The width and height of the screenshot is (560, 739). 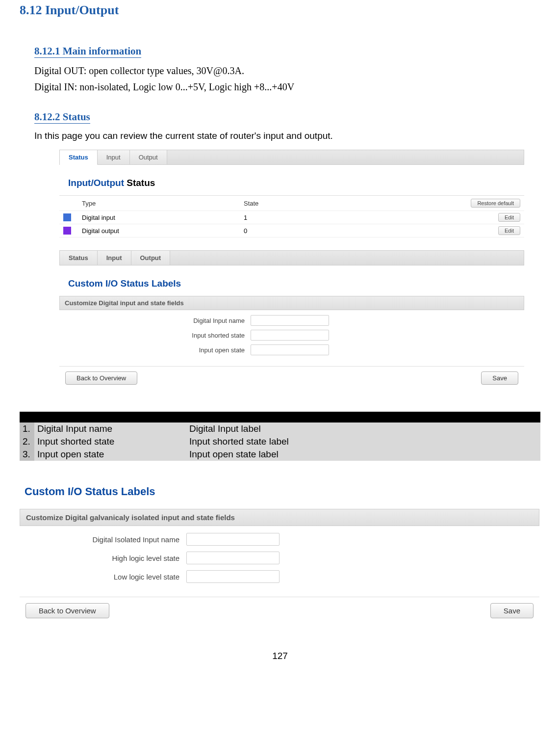 I want to click on label-low-logic-level-state: Low logic level state, so click(x=103, y=577).